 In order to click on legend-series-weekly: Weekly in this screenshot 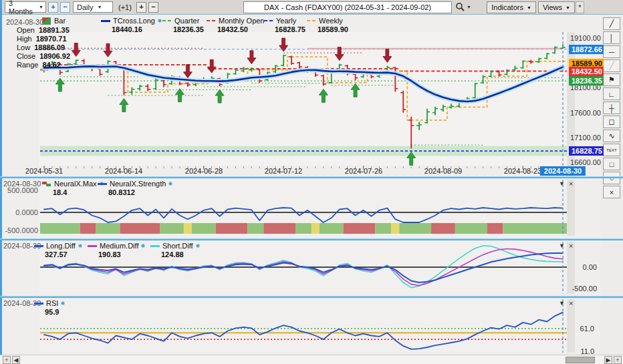, I will do `click(325, 21)`.